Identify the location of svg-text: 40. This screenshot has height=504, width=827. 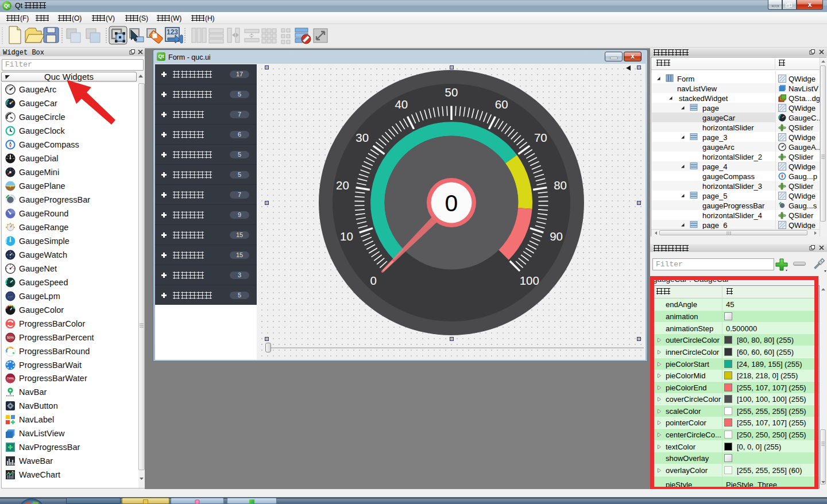
(401, 104).